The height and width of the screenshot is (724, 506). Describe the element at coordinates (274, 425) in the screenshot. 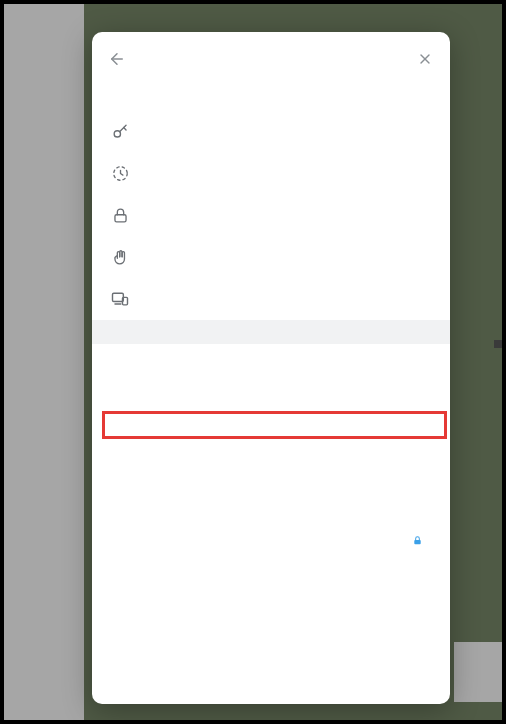

I see `row-profile-photos` at that location.